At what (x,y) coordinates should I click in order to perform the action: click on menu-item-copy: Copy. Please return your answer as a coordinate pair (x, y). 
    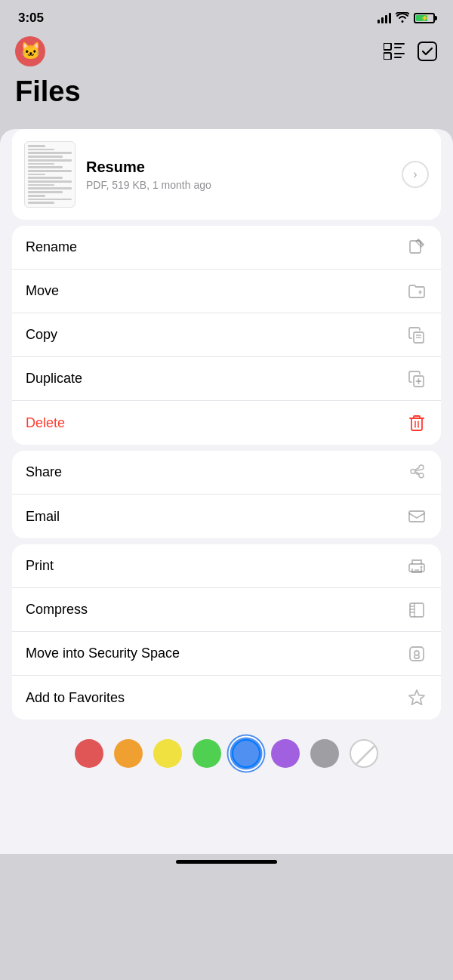
    Looking at the image, I should click on (226, 335).